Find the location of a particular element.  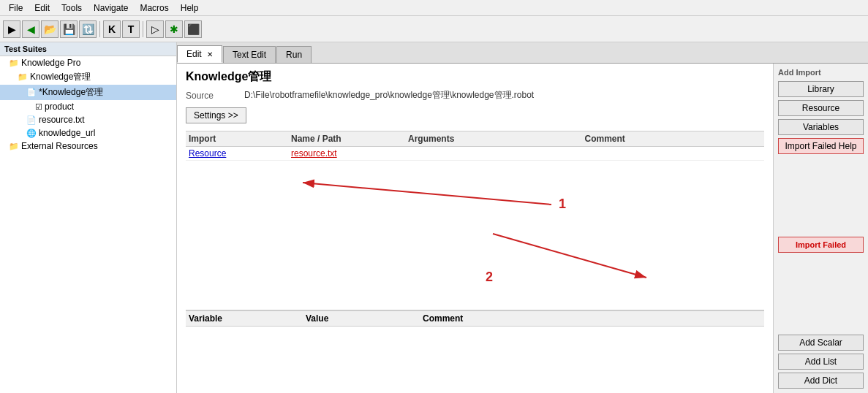

menu-macros: Macros is located at coordinates (154, 8).